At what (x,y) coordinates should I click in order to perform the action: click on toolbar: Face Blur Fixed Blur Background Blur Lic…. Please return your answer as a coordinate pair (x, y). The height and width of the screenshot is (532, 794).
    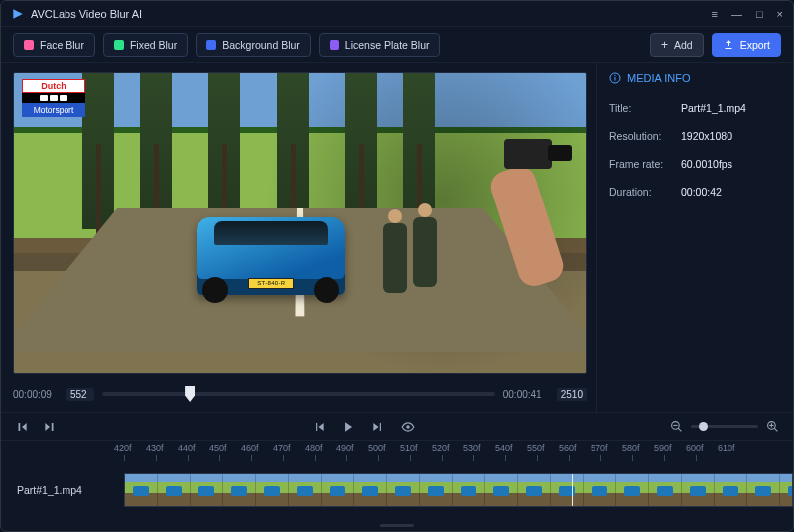
    Looking at the image, I should click on (397, 45).